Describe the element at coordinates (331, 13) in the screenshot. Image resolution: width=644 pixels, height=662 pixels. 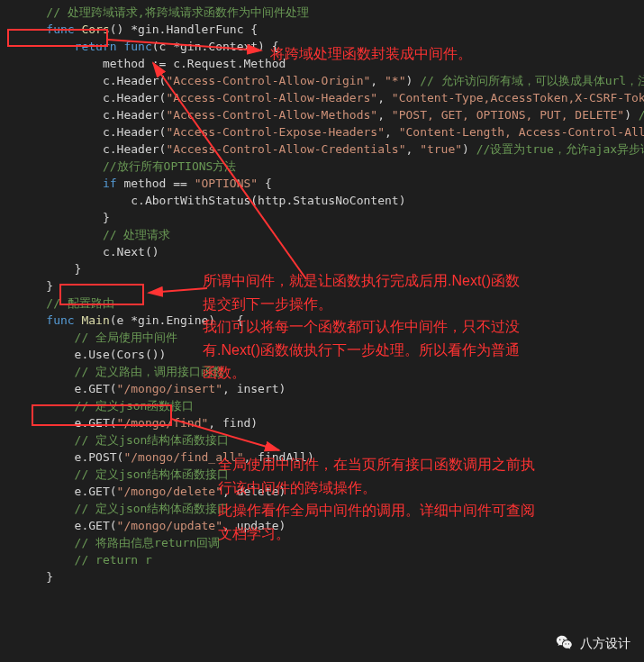
I see `code-line: // 处理跨域请求,将跨域请求函数作为中间件处理` at that location.